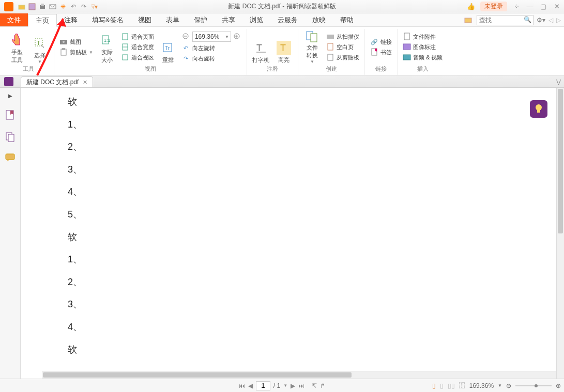 This screenshot has height=392, width=564. I want to click on pages-panel-icon, so click(10, 137).